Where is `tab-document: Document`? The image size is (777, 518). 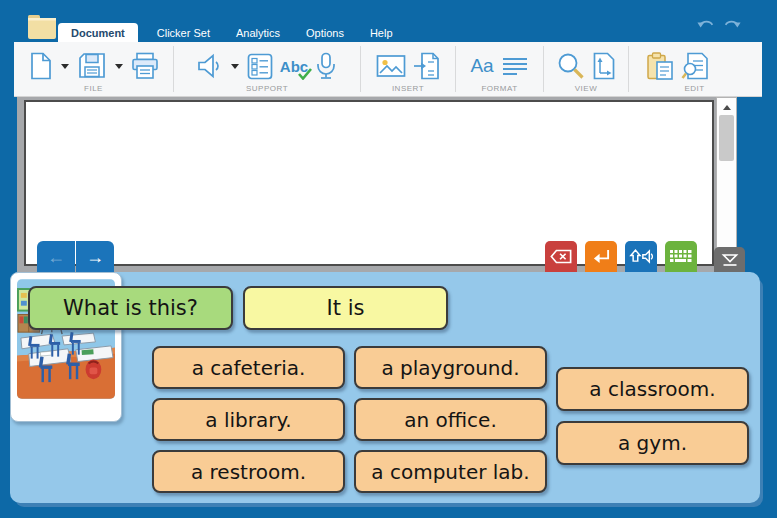
tab-document: Document is located at coordinates (98, 32).